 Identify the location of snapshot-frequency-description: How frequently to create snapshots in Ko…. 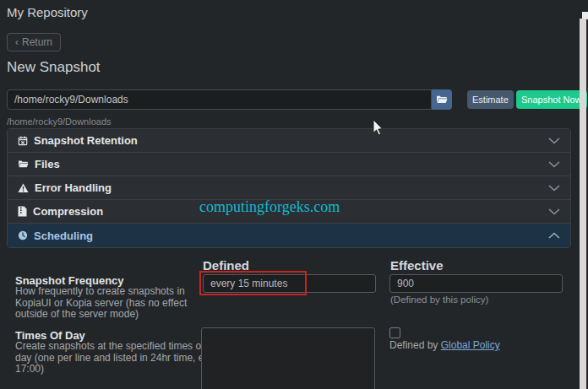
(108, 304).